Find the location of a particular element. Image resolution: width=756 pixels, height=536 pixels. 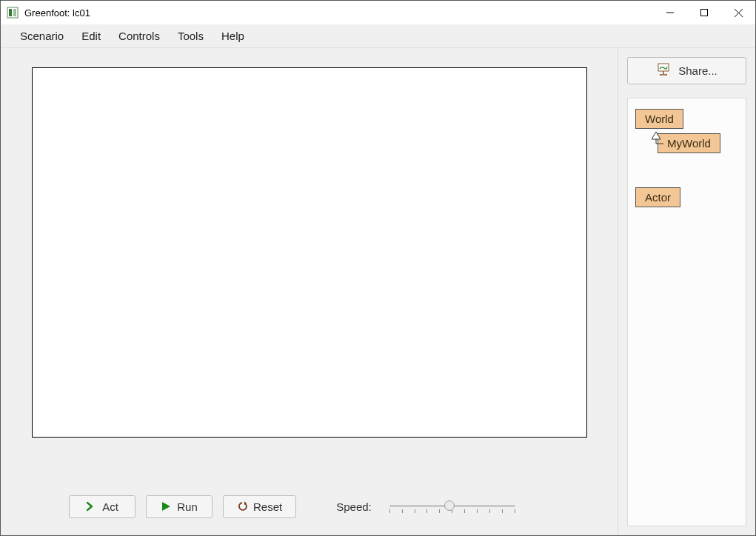

close-button is located at coordinates (738, 13).